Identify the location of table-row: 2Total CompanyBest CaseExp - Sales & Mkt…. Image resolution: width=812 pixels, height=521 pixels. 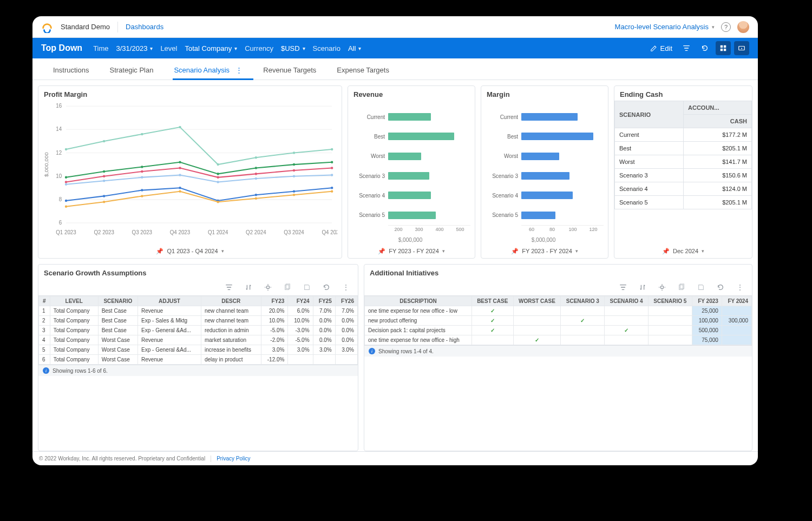
(198, 321).